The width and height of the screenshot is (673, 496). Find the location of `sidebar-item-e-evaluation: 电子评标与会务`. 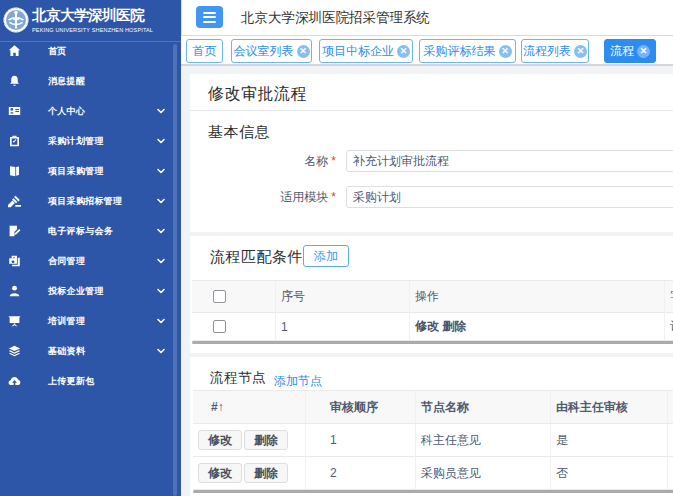

sidebar-item-e-evaluation: 电子评标与会务 is located at coordinates (90, 231).